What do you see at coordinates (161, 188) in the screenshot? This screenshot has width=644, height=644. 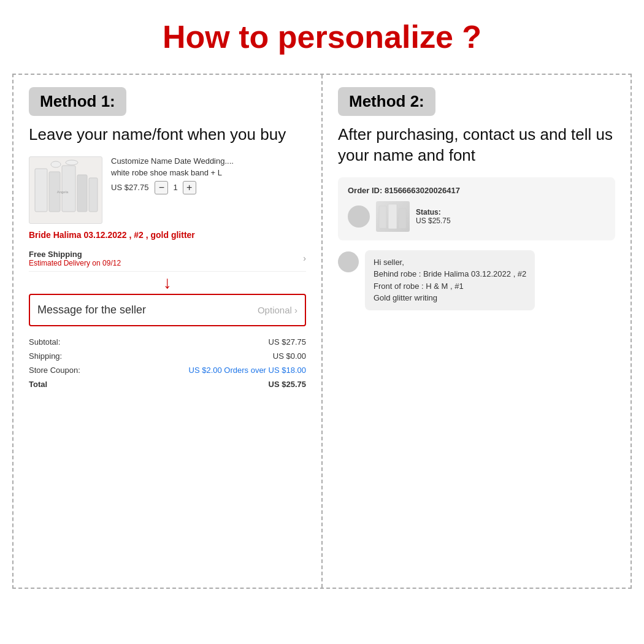 I see `decrease-qty-button: −` at bounding box center [161, 188].